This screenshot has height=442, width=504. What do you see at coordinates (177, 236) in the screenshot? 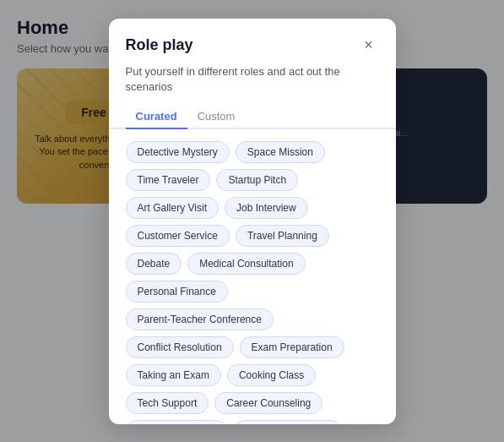
I see `role-play-tag: Customer Service` at bounding box center [177, 236].